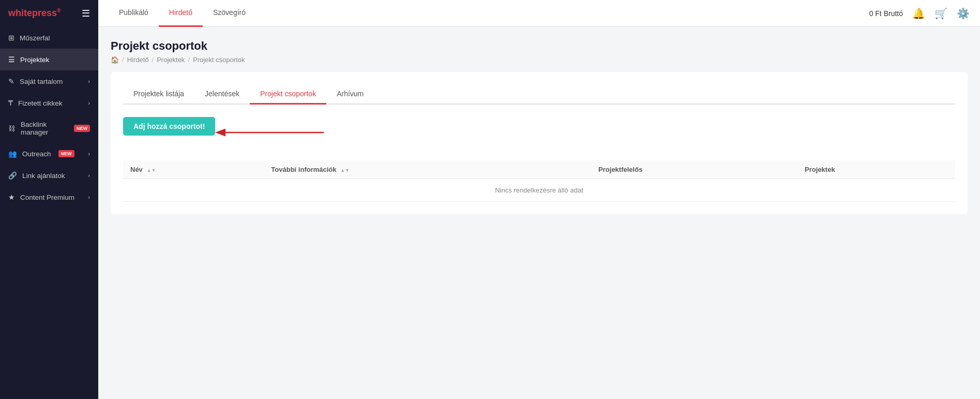 This screenshot has height=399, width=980. Describe the element at coordinates (40, 104) in the screenshot. I see `sidebar-item-label: Fizetett cikkek` at that location.